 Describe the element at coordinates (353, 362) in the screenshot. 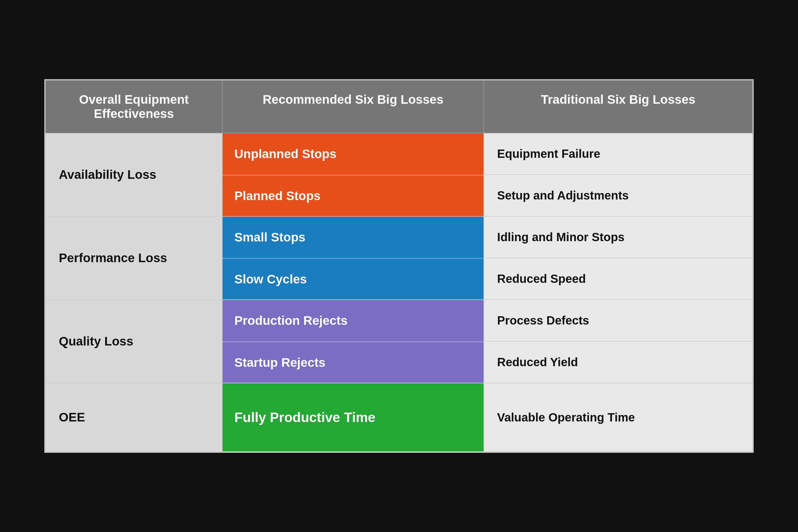

I see `recommended-item: Startup Rejects` at that location.